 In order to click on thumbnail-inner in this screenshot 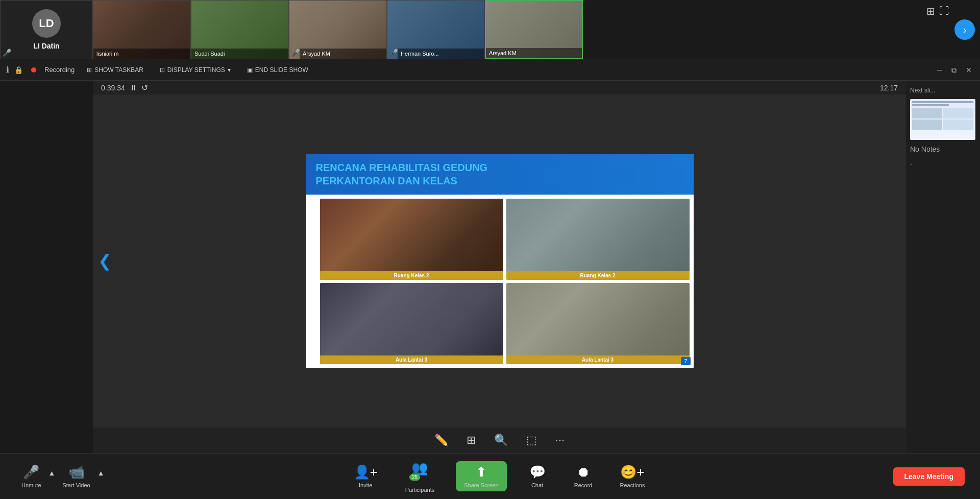, I will do `click(943, 120)`.